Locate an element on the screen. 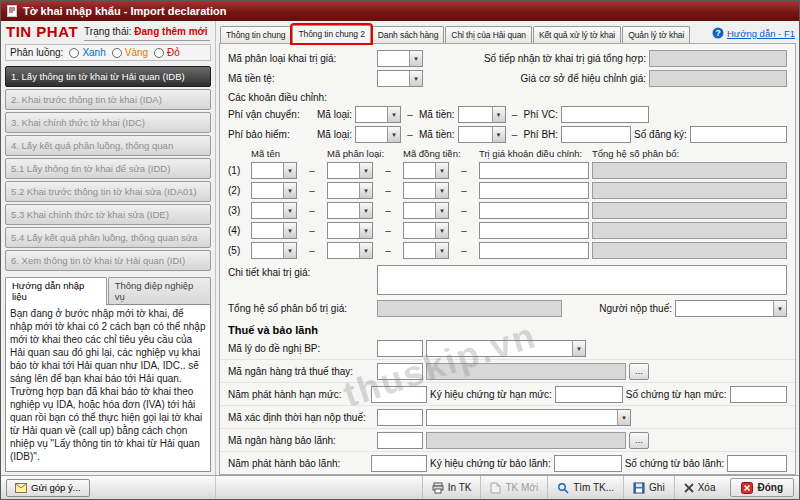  tong-he-so-phan-bo-tri-gia-field is located at coordinates (470, 308).